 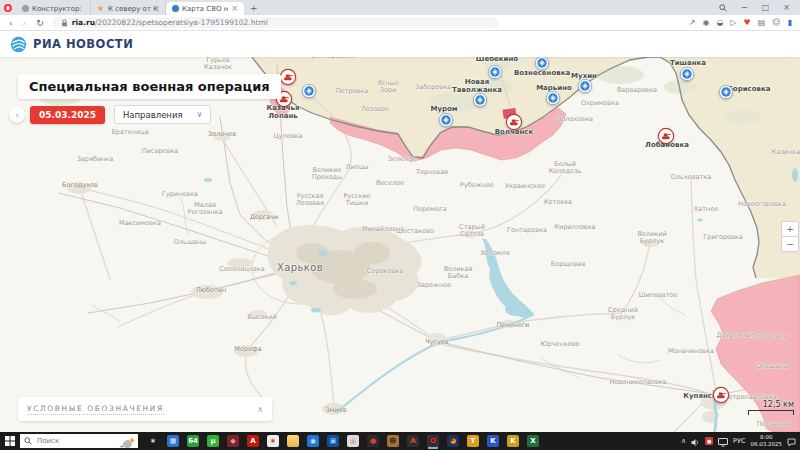 I want to click on new-tab-button: +, so click(x=254, y=8).